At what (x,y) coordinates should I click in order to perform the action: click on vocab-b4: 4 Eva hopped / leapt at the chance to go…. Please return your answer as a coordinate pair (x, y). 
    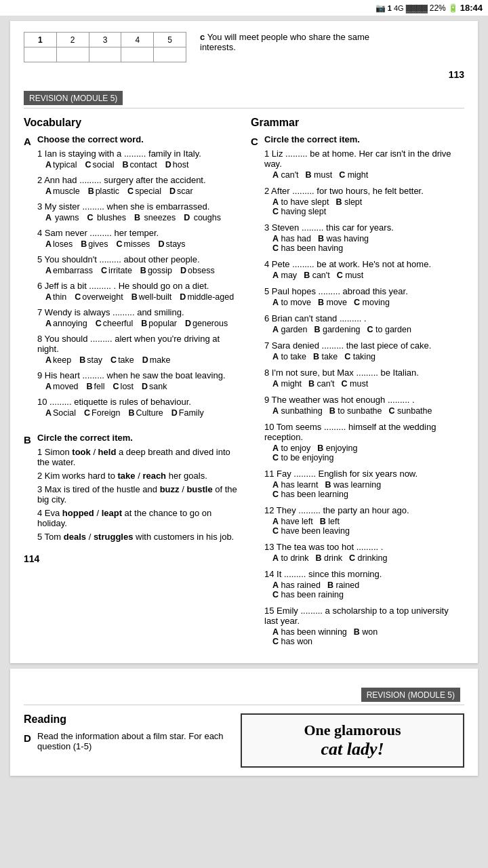
    Looking at the image, I should click on (137, 518).